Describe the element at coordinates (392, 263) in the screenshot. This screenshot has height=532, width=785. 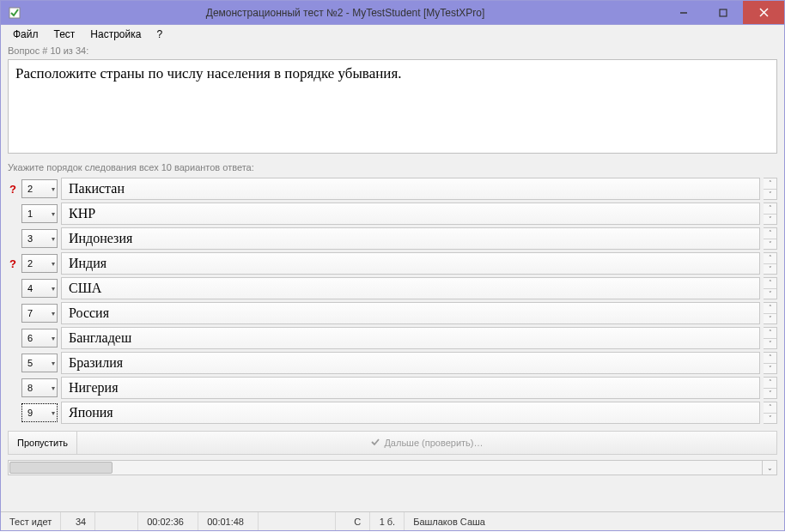
I see `answer-row: ?2▾Индия˄˅` at that location.